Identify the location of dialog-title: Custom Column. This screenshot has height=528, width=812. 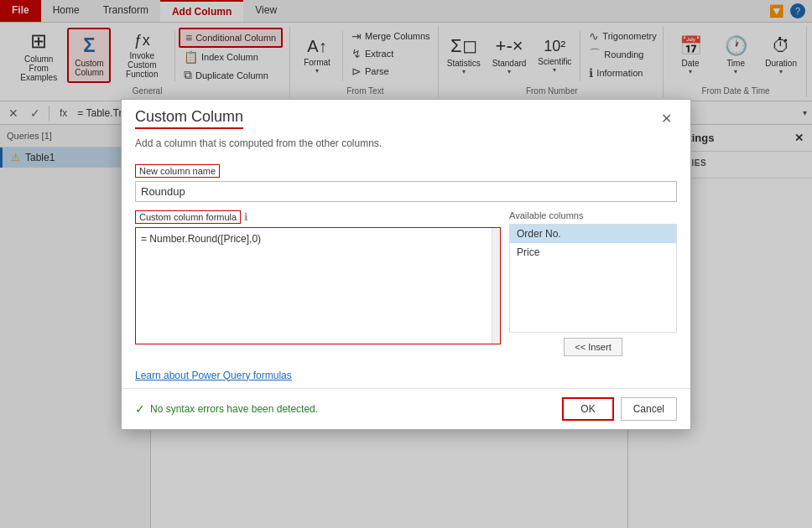
(190, 119).